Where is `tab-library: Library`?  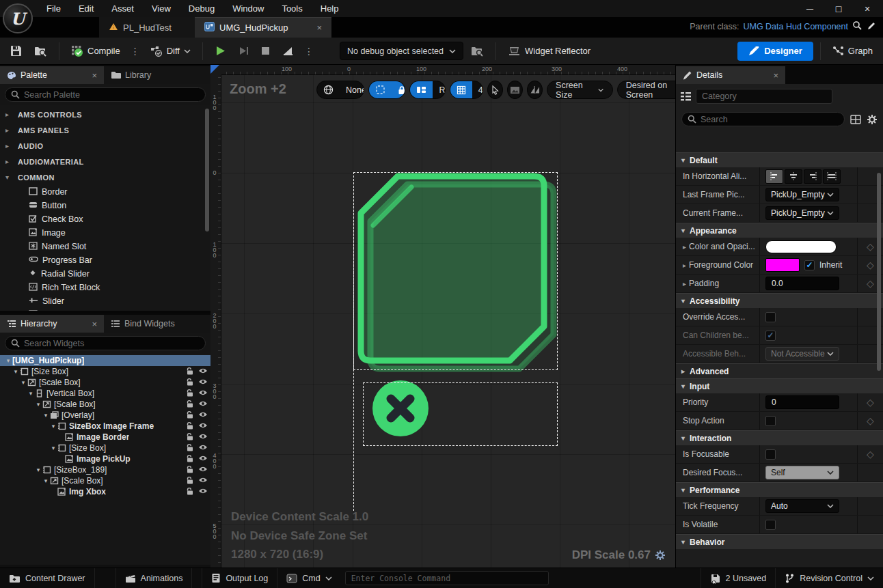
tab-library: Library is located at coordinates (157, 75).